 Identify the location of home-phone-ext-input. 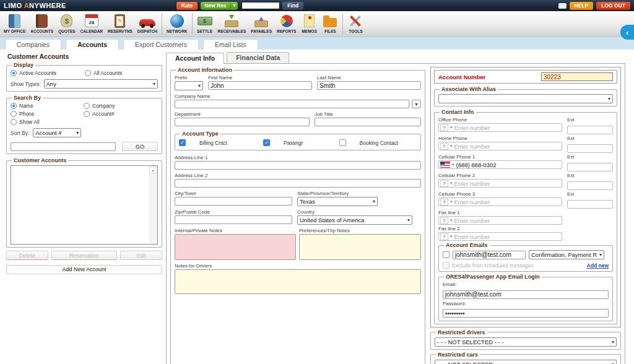
(590, 149).